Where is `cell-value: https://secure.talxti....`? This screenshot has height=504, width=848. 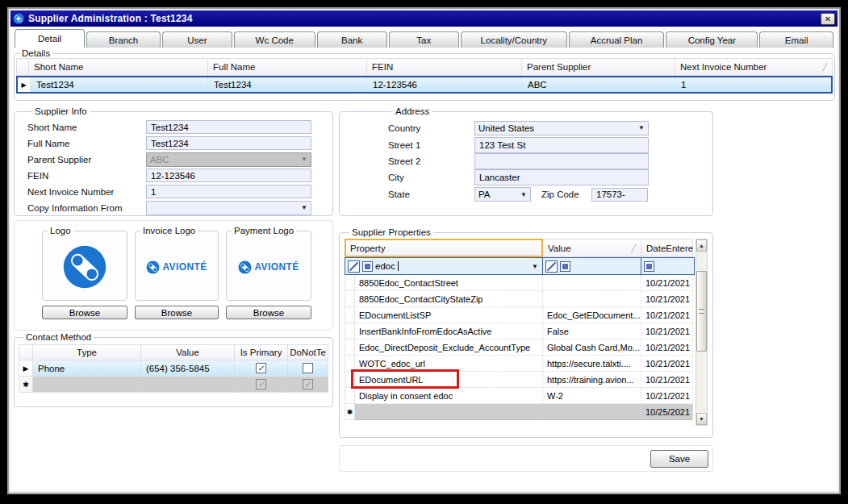 cell-value: https://secure.talxti.... is located at coordinates (592, 364).